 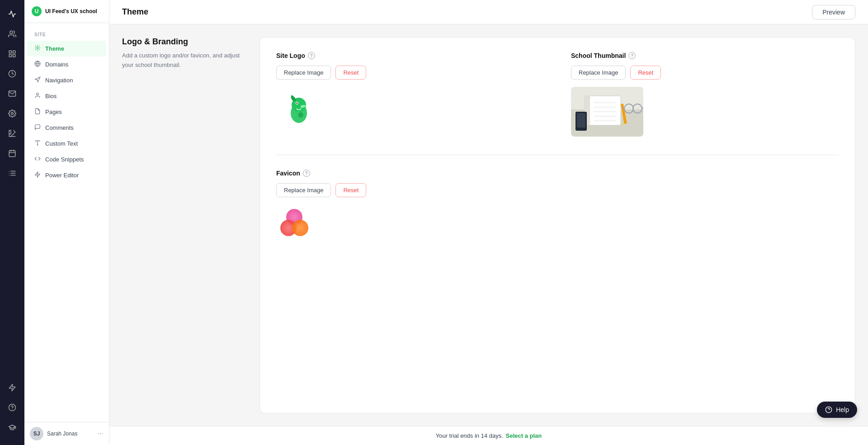 I want to click on messages-icon, so click(x=12, y=94).